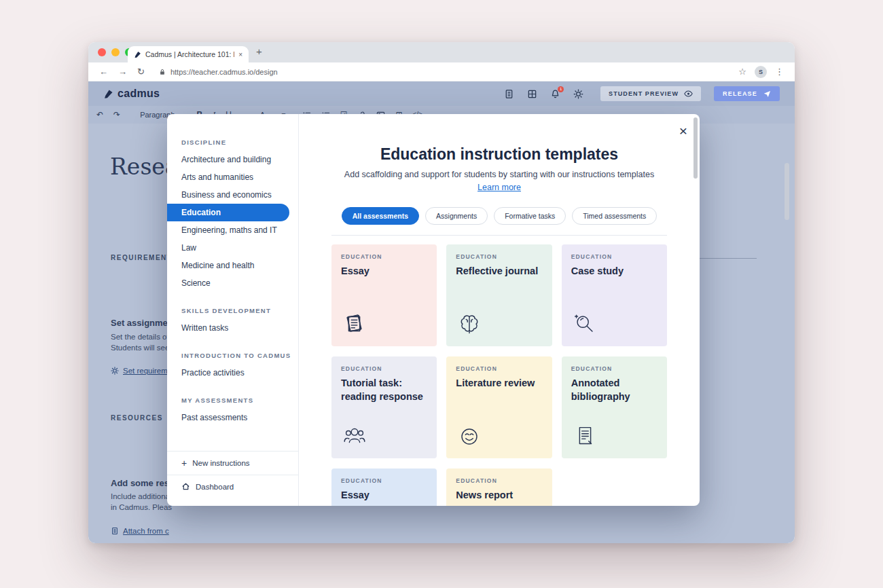  Describe the element at coordinates (232, 265) in the screenshot. I see `sidebar-item-medicine: Medicine and health` at that location.